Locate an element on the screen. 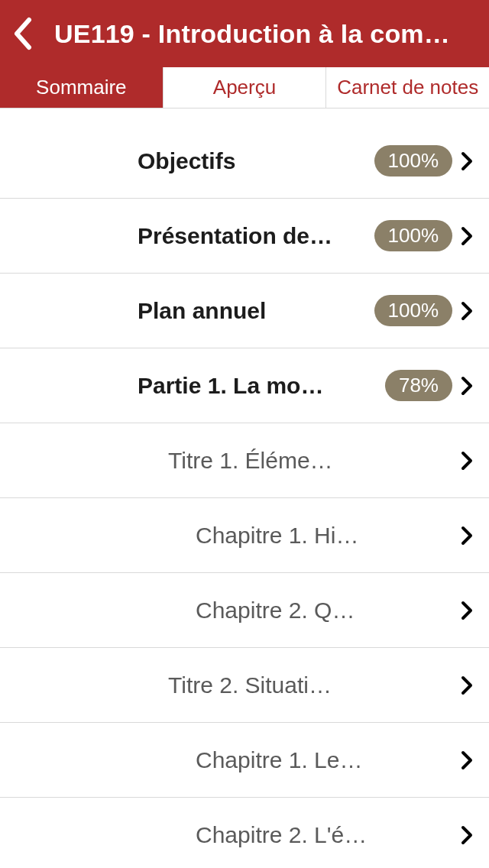  list-item-label: Titre 2. Situati… is located at coordinates (312, 685).